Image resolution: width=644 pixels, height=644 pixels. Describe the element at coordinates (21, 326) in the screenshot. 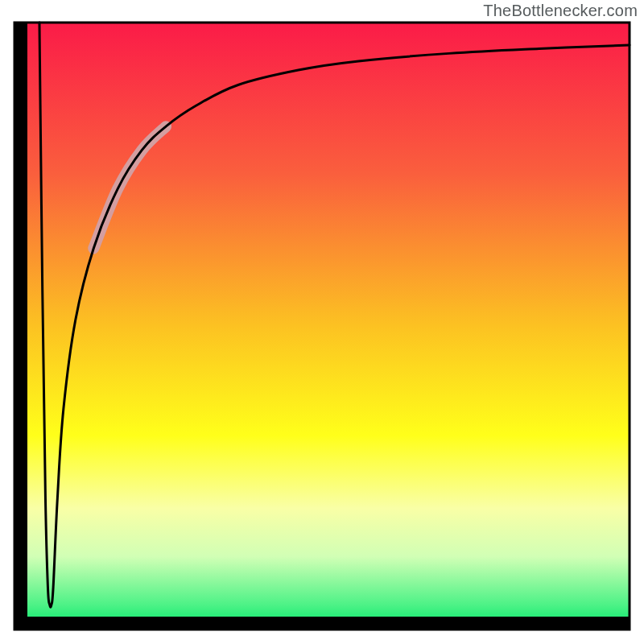

I see `y-axis-bar` at that location.